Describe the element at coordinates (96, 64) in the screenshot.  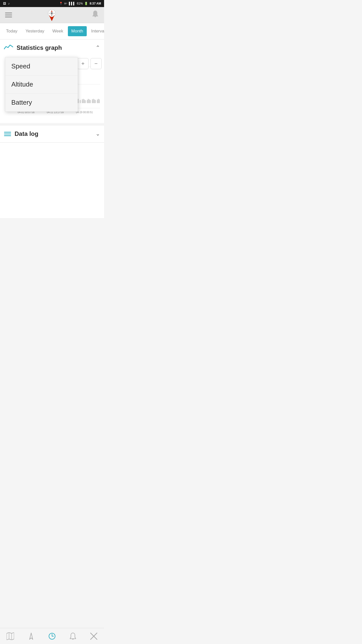
I see `zoom-out-button: −` at that location.